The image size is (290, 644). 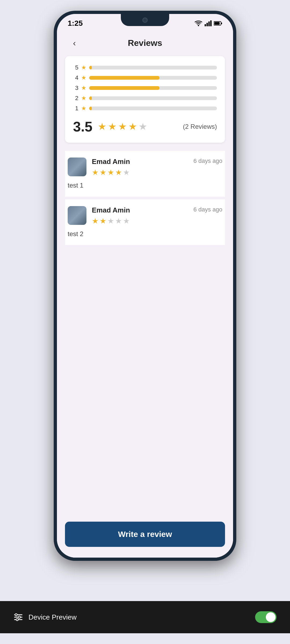 What do you see at coordinates (76, 108) in the screenshot?
I see `bar-label-1: 1` at bounding box center [76, 108].